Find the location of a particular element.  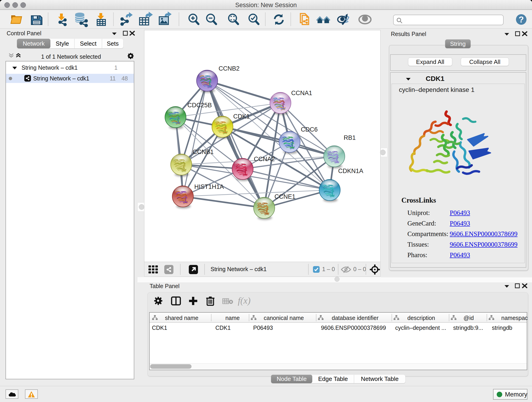

svg-text: HIST1H1A is located at coordinates (209, 187).